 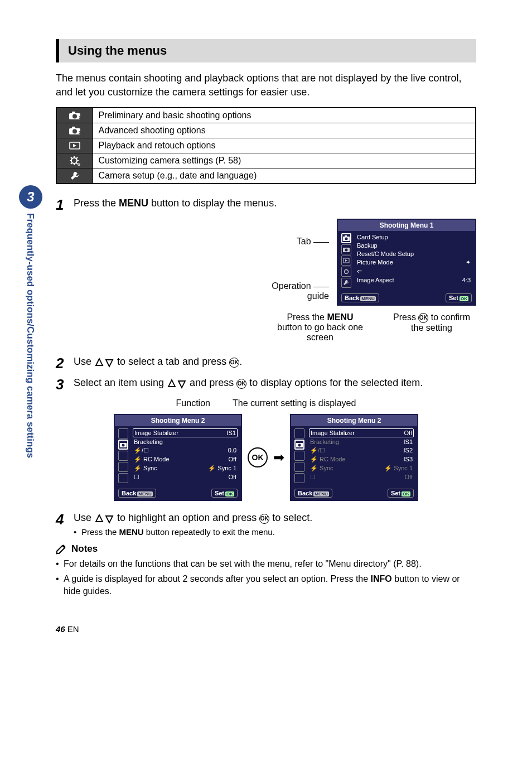 I want to click on back-button: BackMENU, so click(x=360, y=298).